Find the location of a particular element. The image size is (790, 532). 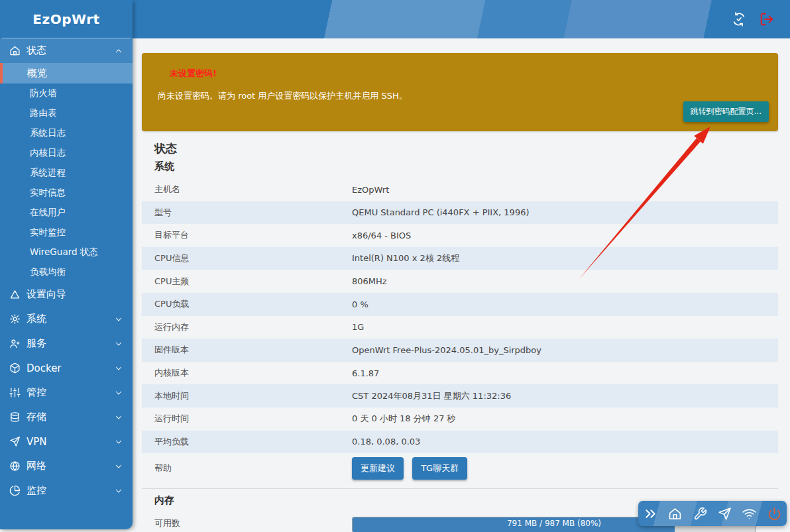

update-suggestion-button: 更新建议 is located at coordinates (378, 468).